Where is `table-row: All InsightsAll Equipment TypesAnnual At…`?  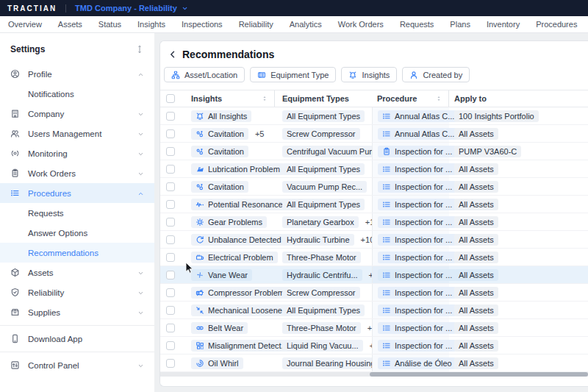
table-row: All InsightsAll Equipment TypesAnnual At… is located at coordinates (374, 116).